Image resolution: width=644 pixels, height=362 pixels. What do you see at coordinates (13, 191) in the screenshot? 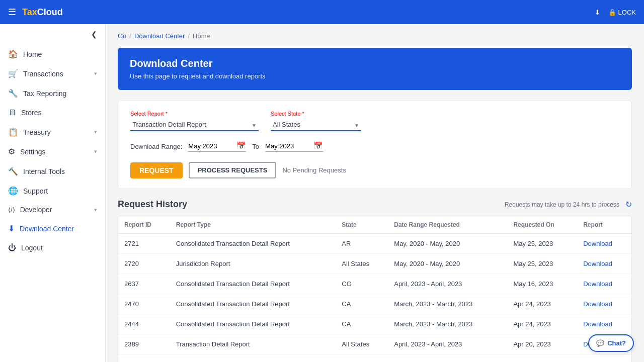
I see `globe-icon: 🌐` at bounding box center [13, 191].